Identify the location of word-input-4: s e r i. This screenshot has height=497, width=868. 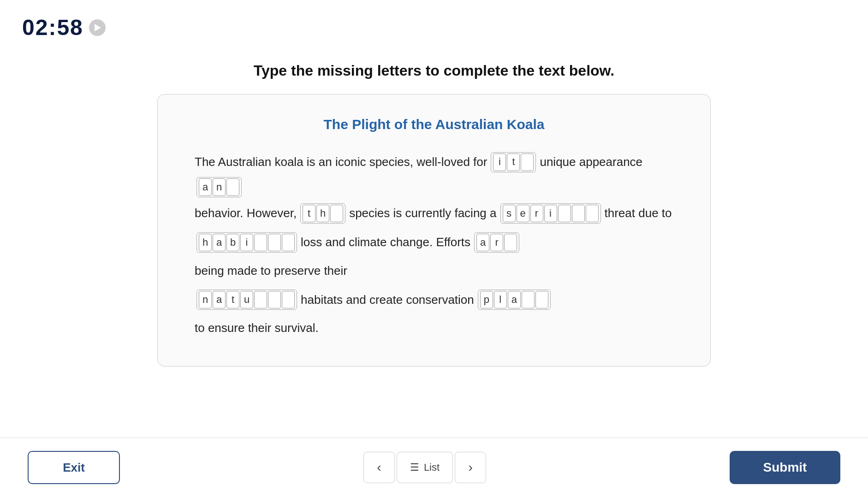
(551, 213).